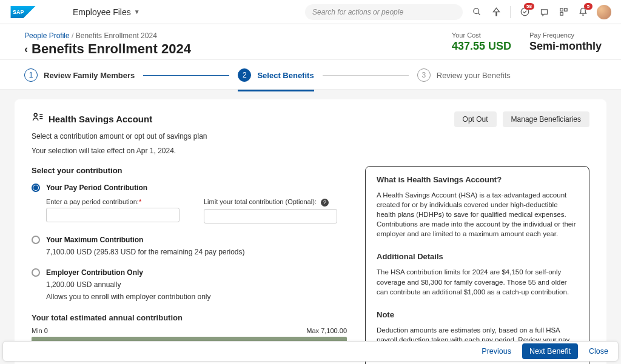 This screenshot has height=364, width=621. I want to click on cost-value: 437.55 USD, so click(482, 46).